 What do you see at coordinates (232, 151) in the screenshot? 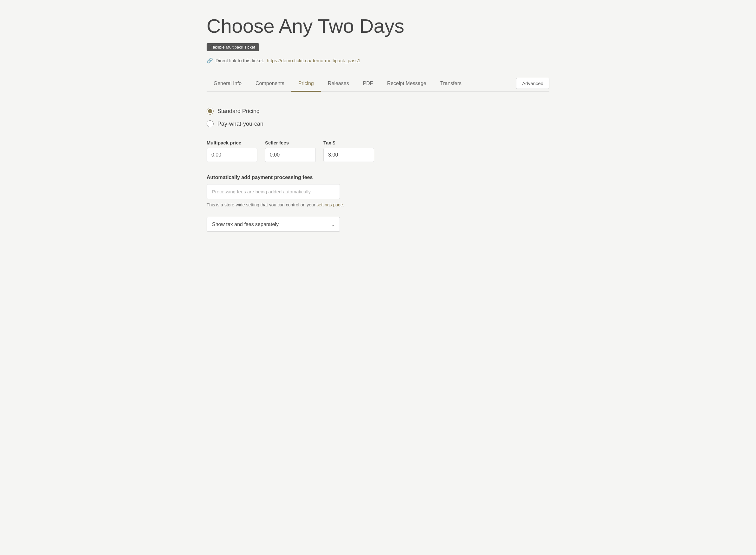
I see `multipack-price-group: Multipack price` at bounding box center [232, 151].